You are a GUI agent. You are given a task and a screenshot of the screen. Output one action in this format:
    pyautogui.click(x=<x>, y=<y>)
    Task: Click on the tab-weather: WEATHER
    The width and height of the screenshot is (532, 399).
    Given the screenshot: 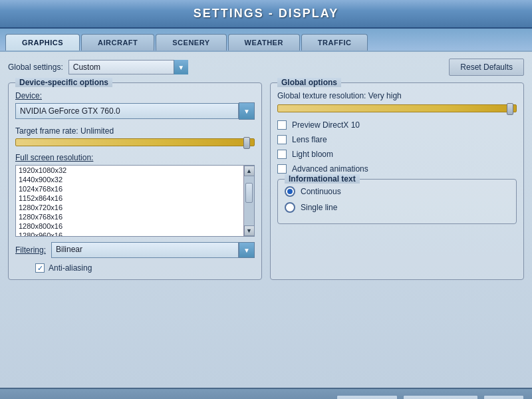 What is the action you would take?
    pyautogui.click(x=264, y=43)
    